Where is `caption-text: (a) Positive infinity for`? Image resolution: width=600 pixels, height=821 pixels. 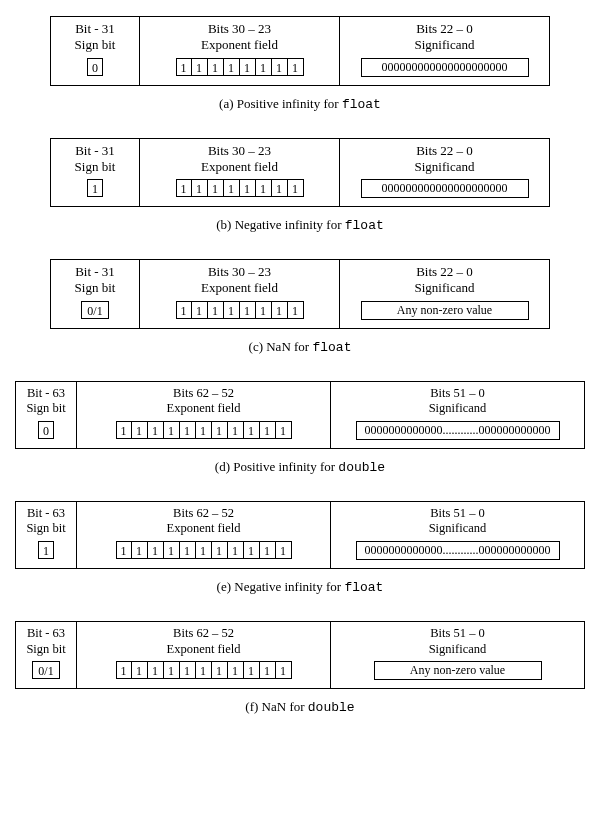 caption-text: (a) Positive infinity for is located at coordinates (280, 104).